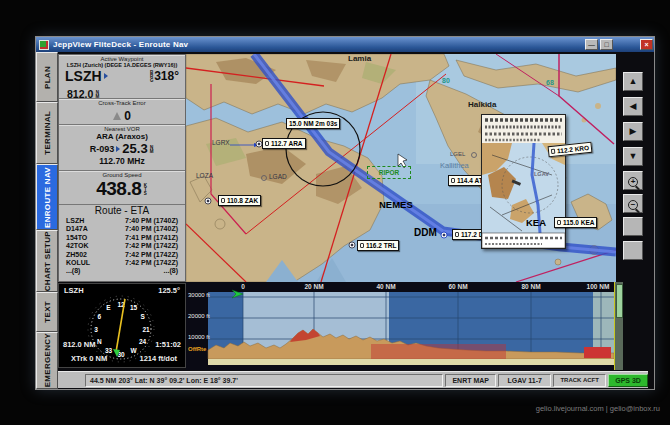  I want to click on navaid-box-trl: 116.2 TRL, so click(378, 246).